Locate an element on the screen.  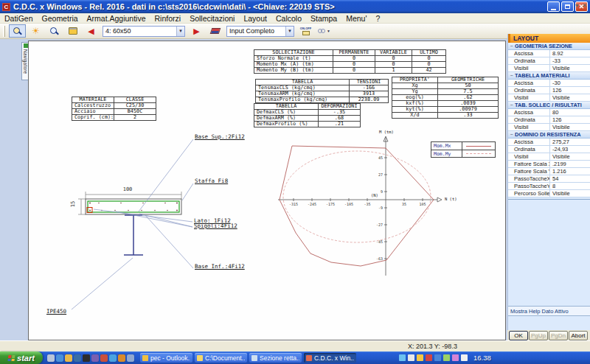
property-value: -24,93 is located at coordinates (569, 149).